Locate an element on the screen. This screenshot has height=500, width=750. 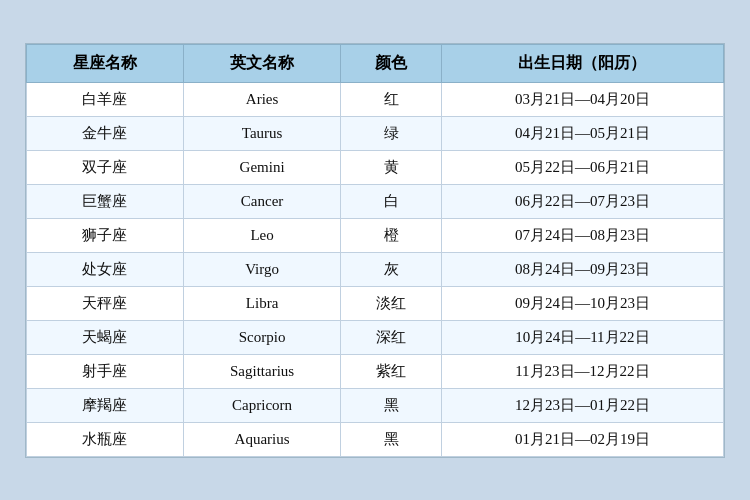
cell-english-name: Aries is located at coordinates (262, 99).